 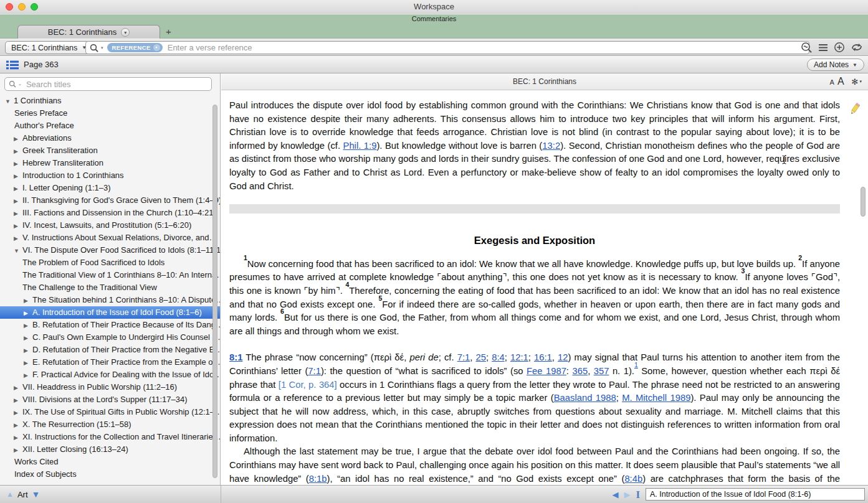 What do you see at coordinates (110, 375) in the screenshot?
I see `sidebar-item: ▶F. Practical Advice for Dealing with th…` at bounding box center [110, 375].